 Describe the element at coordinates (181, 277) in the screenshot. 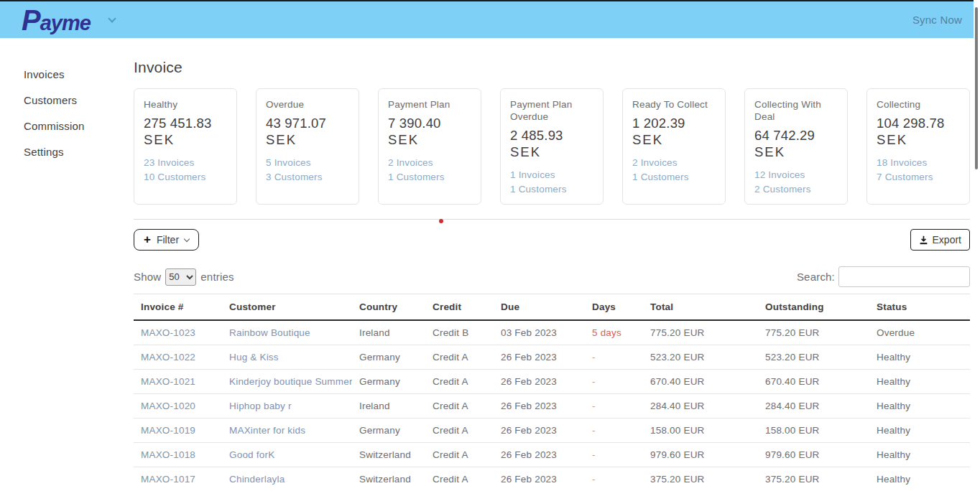

I see `entries-select: 50` at that location.